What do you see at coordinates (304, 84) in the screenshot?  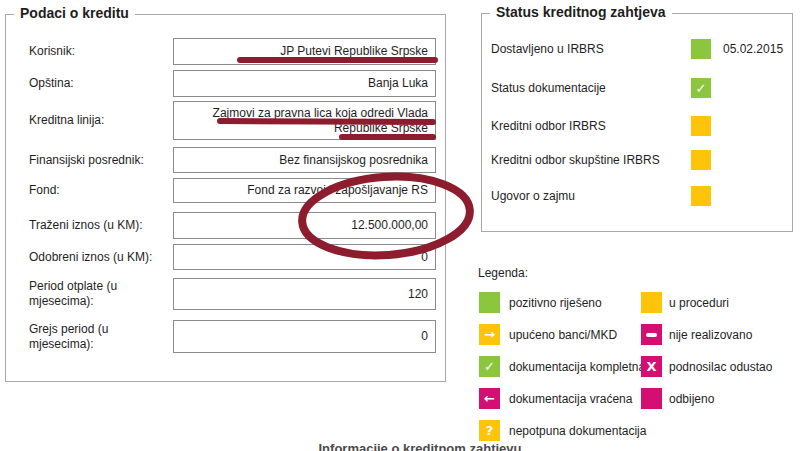 I see `field-value-box: Banja Luka` at bounding box center [304, 84].